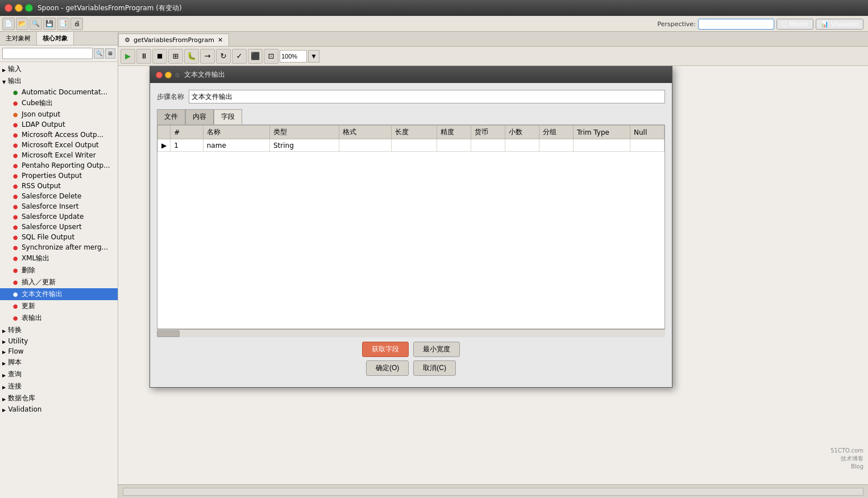  I want to click on perspective-visualize: 📊 Visualize, so click(840, 24).